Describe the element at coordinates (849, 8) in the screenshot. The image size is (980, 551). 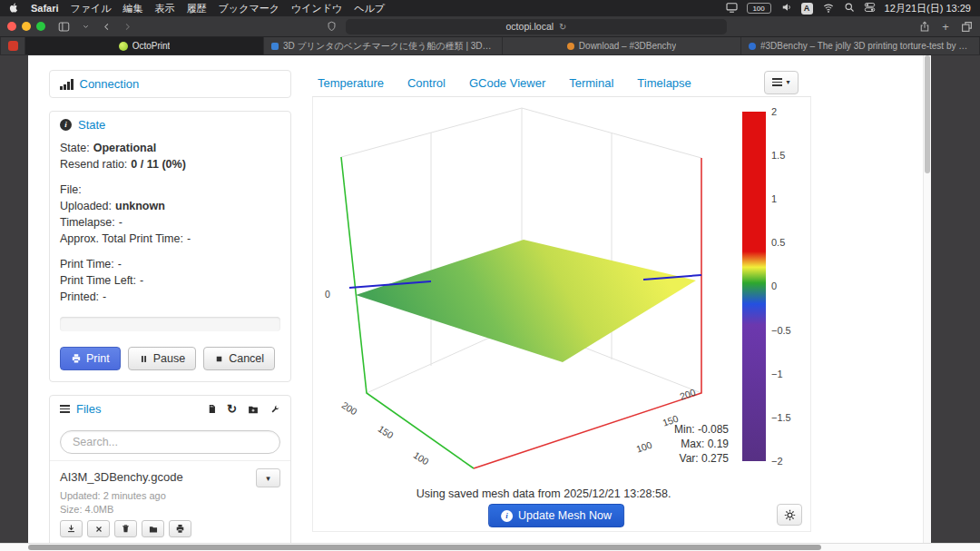
I see `search-icon` at that location.